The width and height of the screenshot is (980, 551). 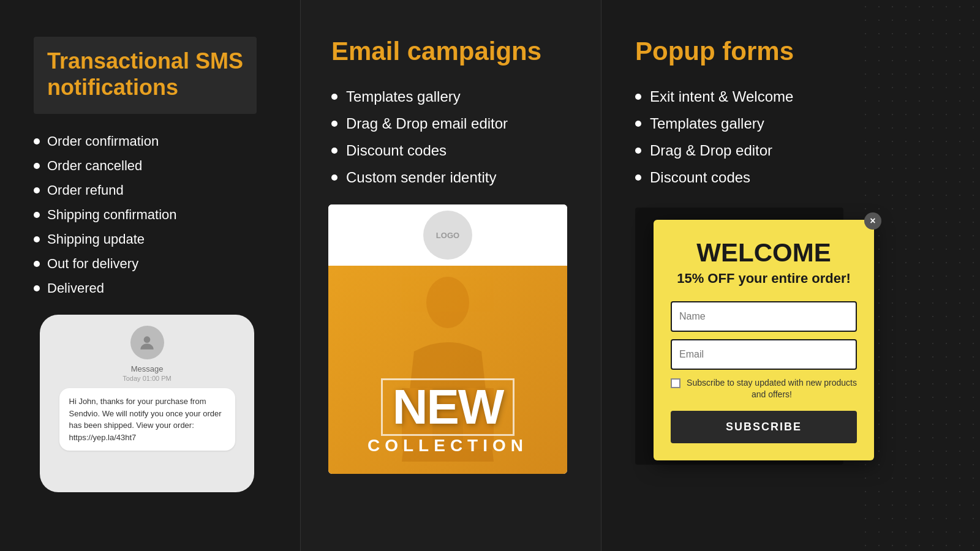 What do you see at coordinates (456, 178) in the screenshot?
I see `list-item: Custom sender identity` at bounding box center [456, 178].